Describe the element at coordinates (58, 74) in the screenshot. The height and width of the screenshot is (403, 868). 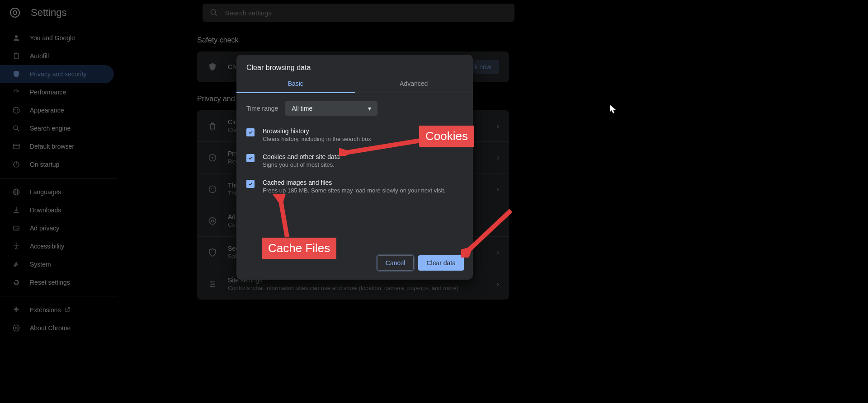
I see `sidebar-label: Privacy and security` at that location.